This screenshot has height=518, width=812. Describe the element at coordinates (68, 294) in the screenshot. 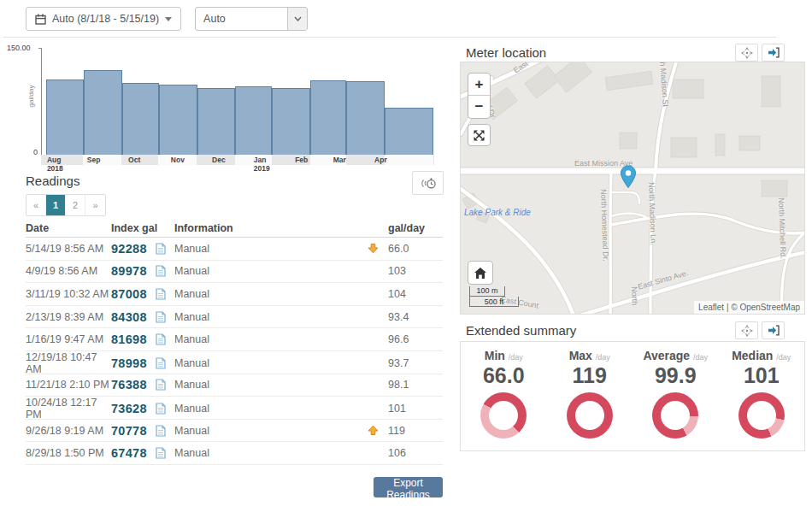

I see `reading-date: 3/11/19 10:32 AM` at that location.